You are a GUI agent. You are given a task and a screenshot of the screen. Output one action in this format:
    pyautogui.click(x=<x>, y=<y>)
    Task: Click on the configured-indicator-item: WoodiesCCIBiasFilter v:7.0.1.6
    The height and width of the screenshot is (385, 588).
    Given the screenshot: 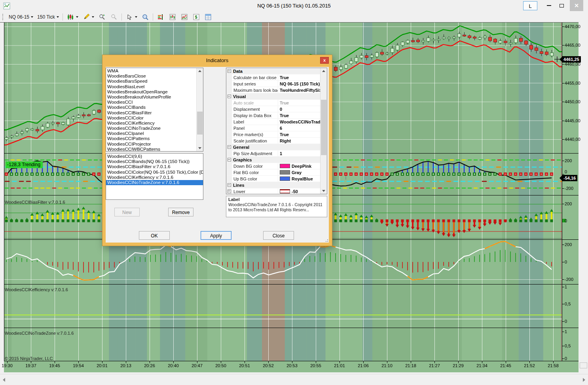 What is the action you would take?
    pyautogui.click(x=154, y=167)
    